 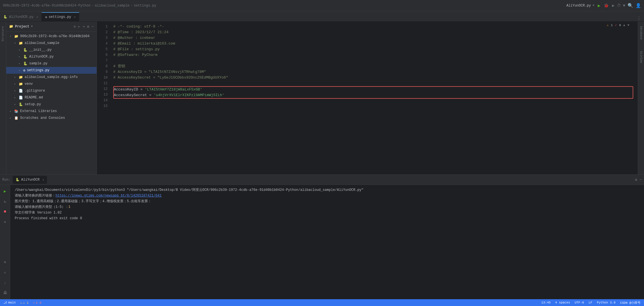 What do you see at coordinates (579, 6) in the screenshot?
I see `run-config-name: AliYunOCR.py` at bounding box center [579, 6].